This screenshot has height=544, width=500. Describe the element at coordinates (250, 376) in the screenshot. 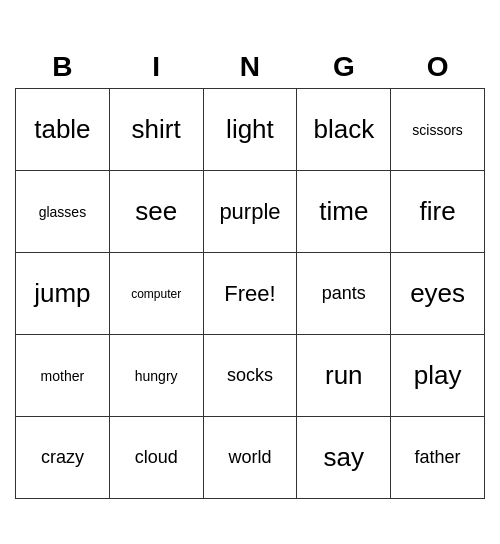

I see `table-row: motherhungrysocksrunplay` at that location.